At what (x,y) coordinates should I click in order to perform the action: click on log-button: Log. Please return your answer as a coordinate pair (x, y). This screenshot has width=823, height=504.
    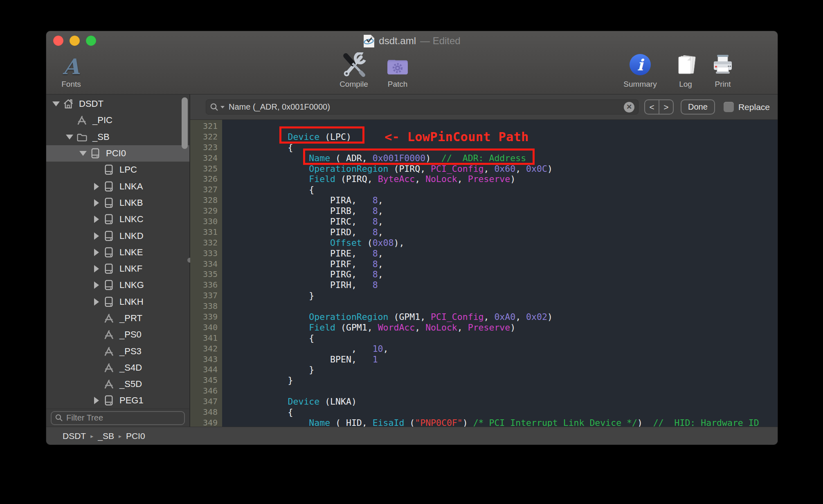
    Looking at the image, I should click on (686, 70).